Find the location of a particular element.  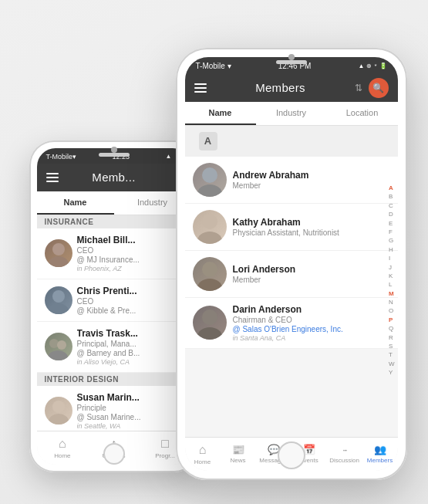

list-item: Darin Anderson Chairman & CEO @ Salas O'… is located at coordinates (292, 323).